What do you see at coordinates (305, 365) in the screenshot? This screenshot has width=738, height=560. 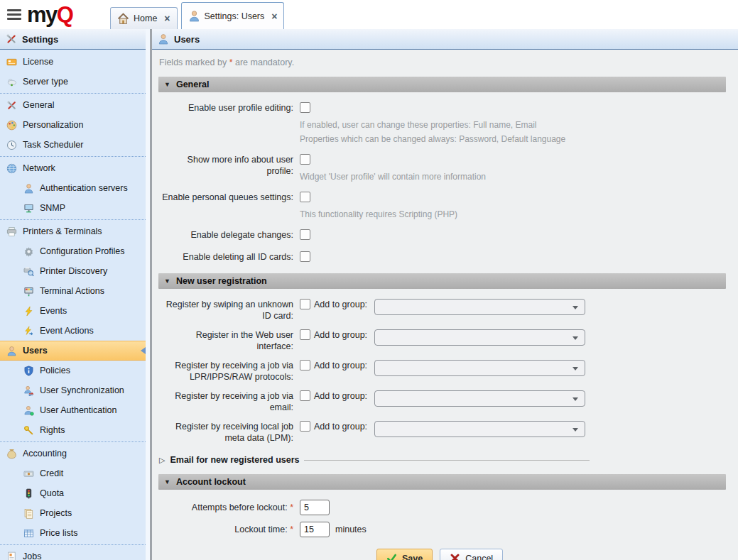 I see `register-by-receiving-a-job-via-lpr-ipps-raw-protocols-checkbox` at bounding box center [305, 365].